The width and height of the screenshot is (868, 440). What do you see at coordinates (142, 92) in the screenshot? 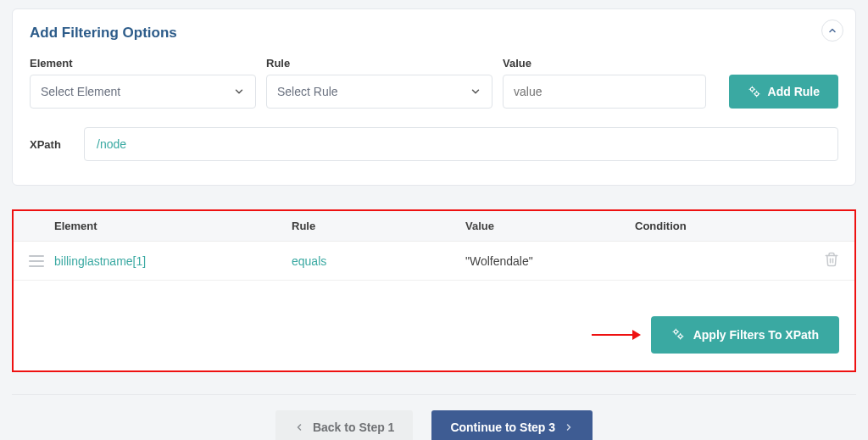
I see `element-select: Select Element` at bounding box center [142, 92].